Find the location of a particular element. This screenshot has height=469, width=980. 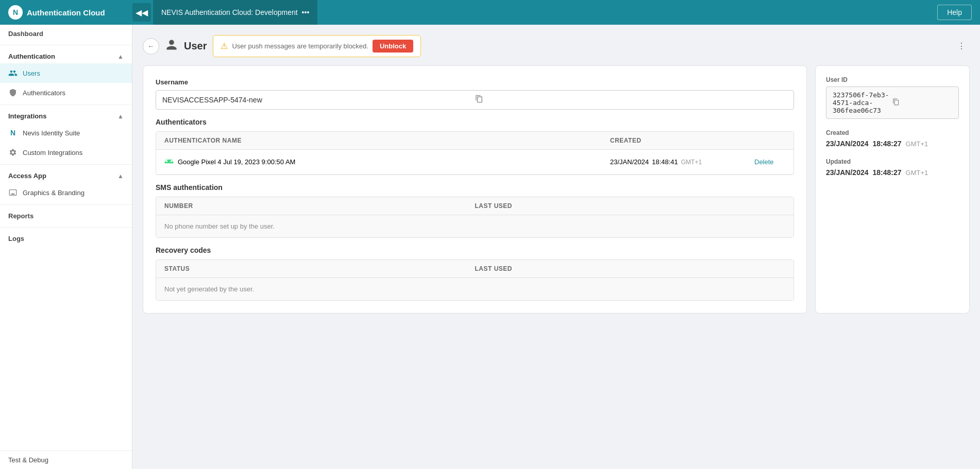

arrow-left-icon: ← is located at coordinates (150, 46).